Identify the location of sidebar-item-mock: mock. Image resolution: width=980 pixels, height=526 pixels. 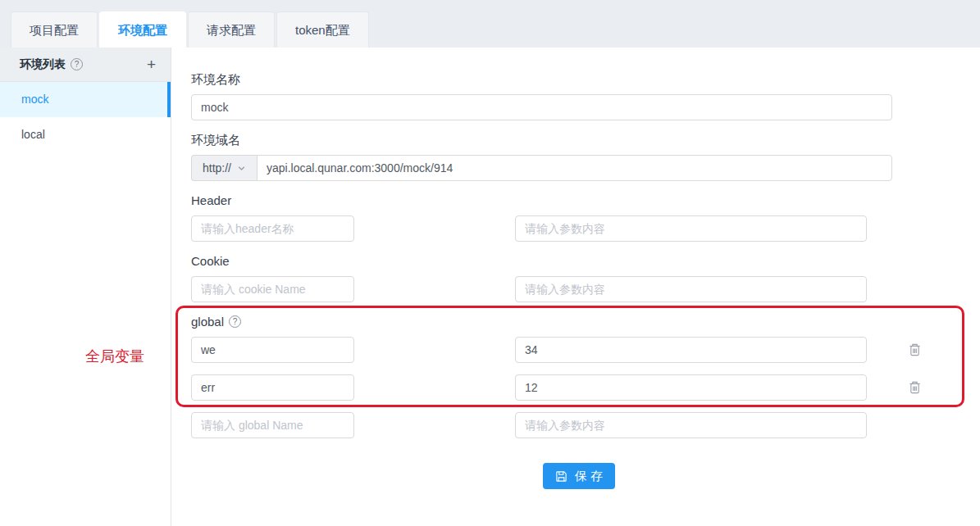
(85, 100).